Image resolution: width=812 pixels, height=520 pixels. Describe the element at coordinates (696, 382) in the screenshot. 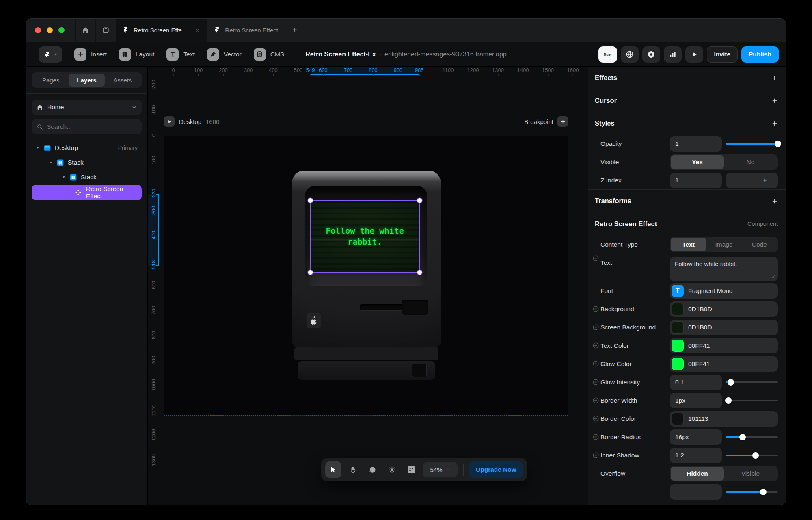

I see `value-input: 0.1` at that location.